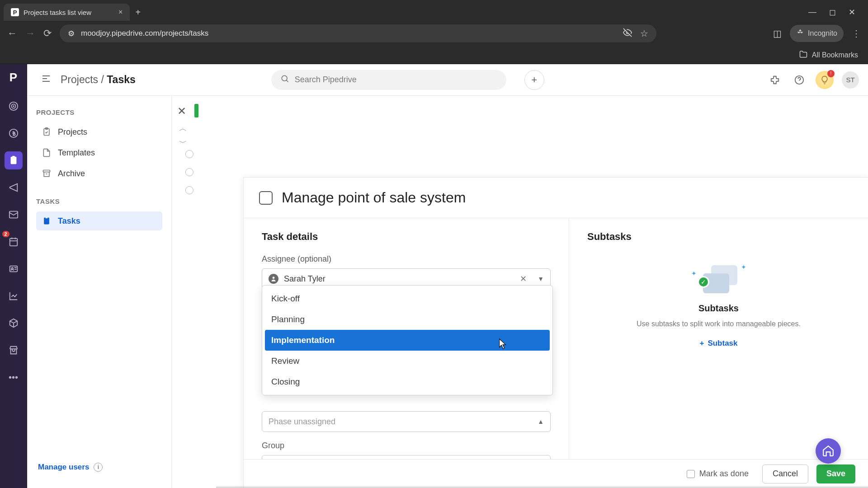 Image resolution: width=868 pixels, height=488 pixels. I want to click on archive-icon, so click(47, 174).